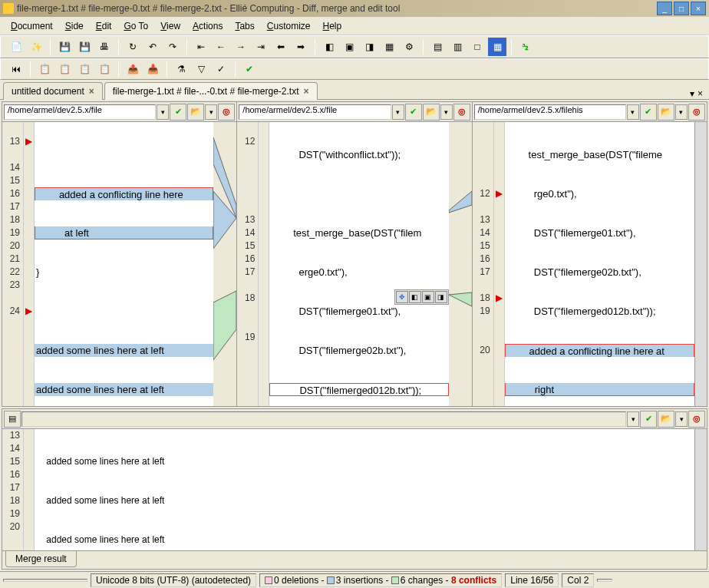  I want to click on refresh-icon: ↻, so click(133, 47).